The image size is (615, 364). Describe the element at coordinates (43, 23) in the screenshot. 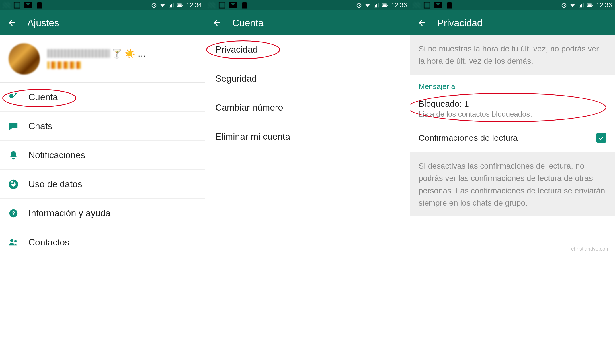

I see `appbar-title: Ajustes` at that location.